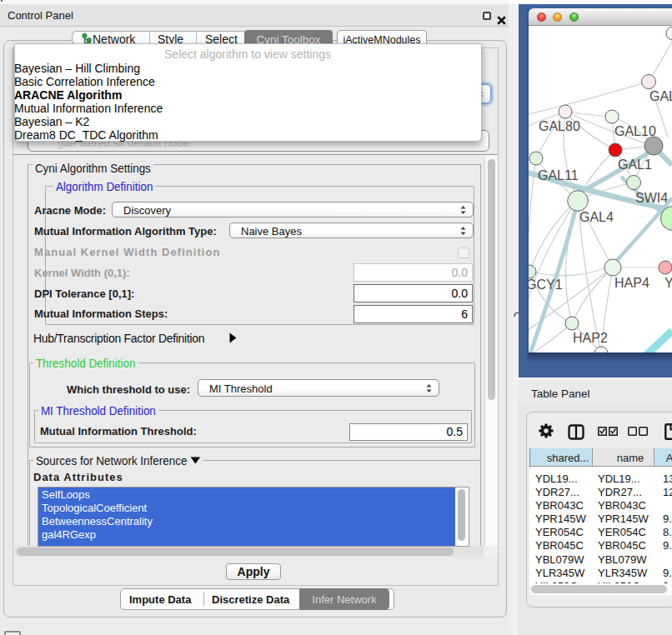 This screenshot has width=672, height=635. Describe the element at coordinates (635, 165) in the screenshot. I see `svg-text: GAL1` at that location.